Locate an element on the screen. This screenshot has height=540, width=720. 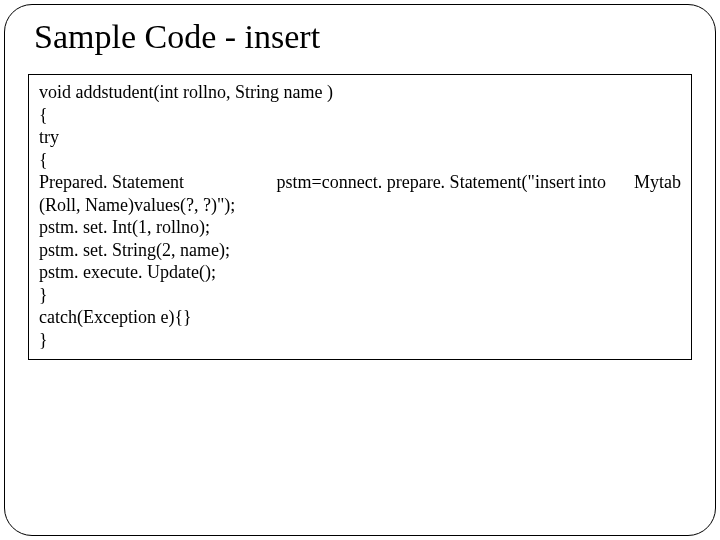
code-line: (Roll, Name)values(?, ?)"); is located at coordinates (360, 206).